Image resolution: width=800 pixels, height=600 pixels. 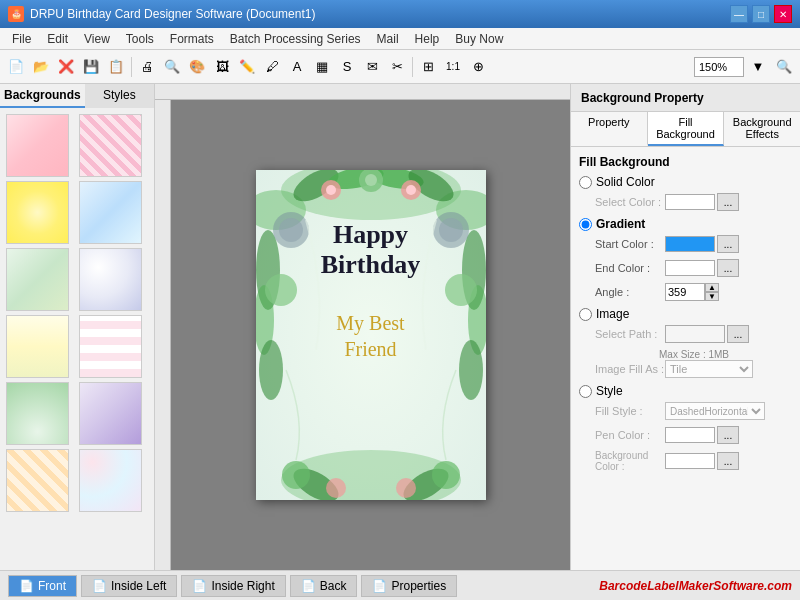 I want to click on style-radio, so click(x=586, y=392).